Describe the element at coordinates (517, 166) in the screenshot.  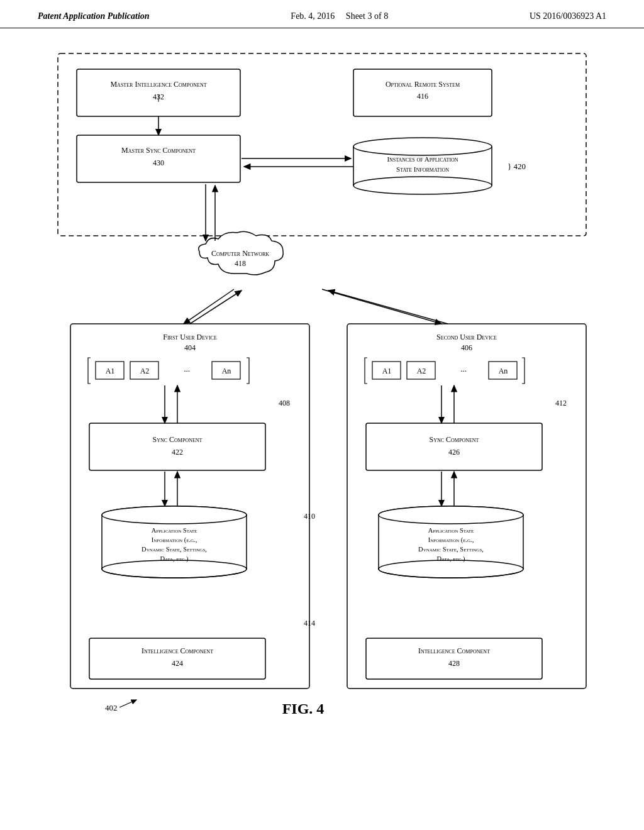
I see `svg-text: } 420` at that location.